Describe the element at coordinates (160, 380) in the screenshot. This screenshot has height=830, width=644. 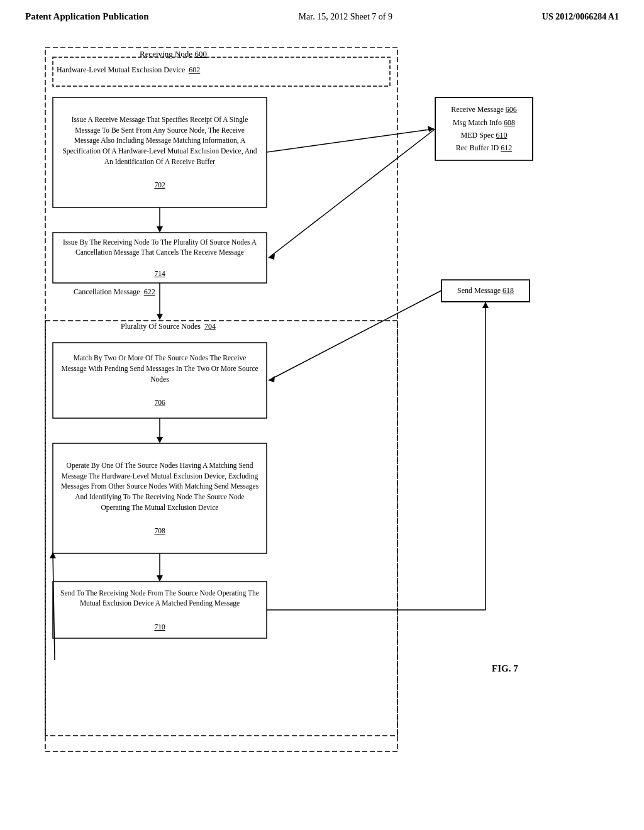
I see `process-706: Match By Two Or More Of The Source Nodes…` at that location.